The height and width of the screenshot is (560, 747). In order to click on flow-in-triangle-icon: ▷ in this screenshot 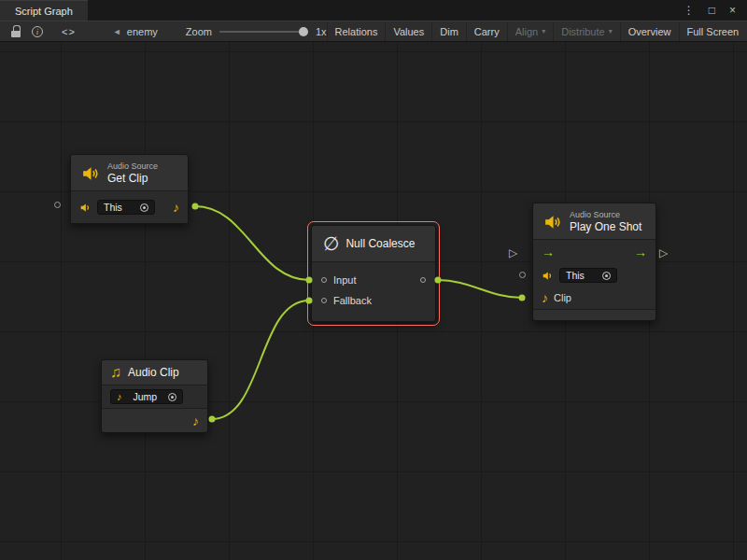, I will do `click(514, 253)`.